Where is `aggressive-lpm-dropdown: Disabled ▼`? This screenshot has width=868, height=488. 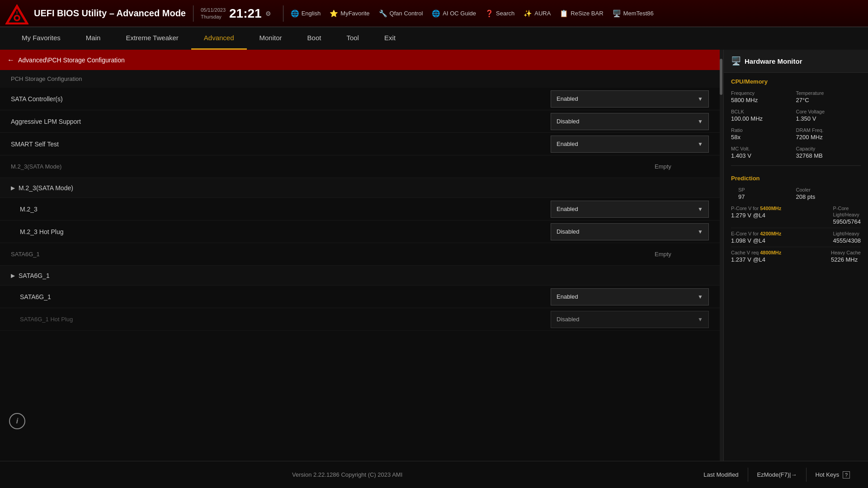 aggressive-lpm-dropdown: Disabled ▼ is located at coordinates (630, 122).